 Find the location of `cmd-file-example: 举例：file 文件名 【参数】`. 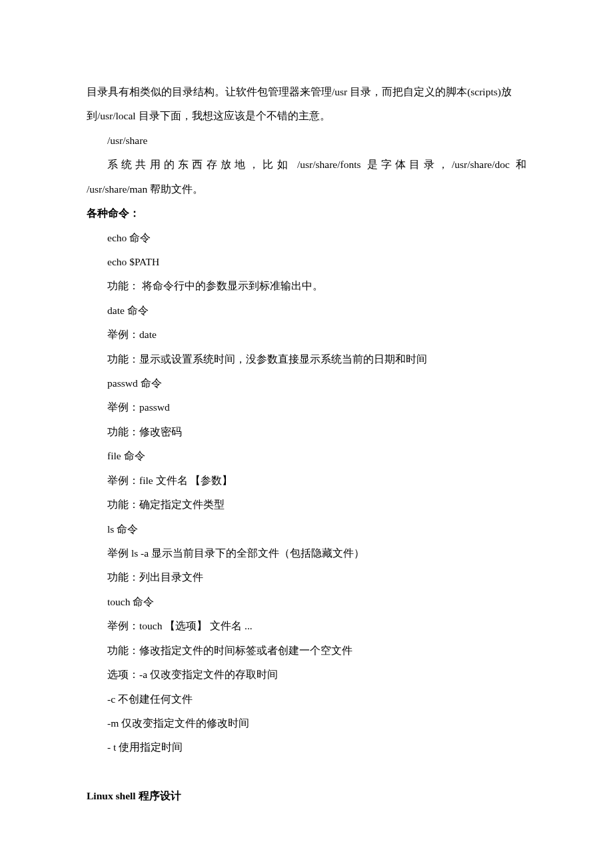

cmd-file-example: 举例：file 文件名 【参数】 is located at coordinates (306, 481).